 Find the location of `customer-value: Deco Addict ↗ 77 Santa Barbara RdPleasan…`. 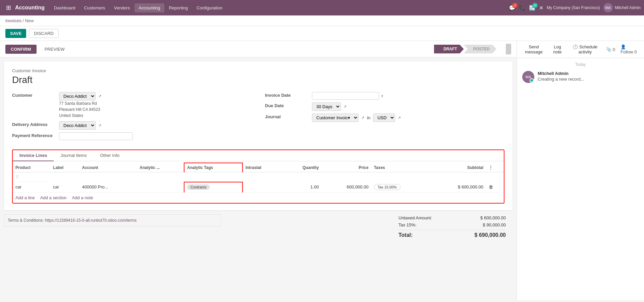

customer-value: Deco Addict ↗ 77 Santa Barbara RdPleasan… is located at coordinates (155, 105).